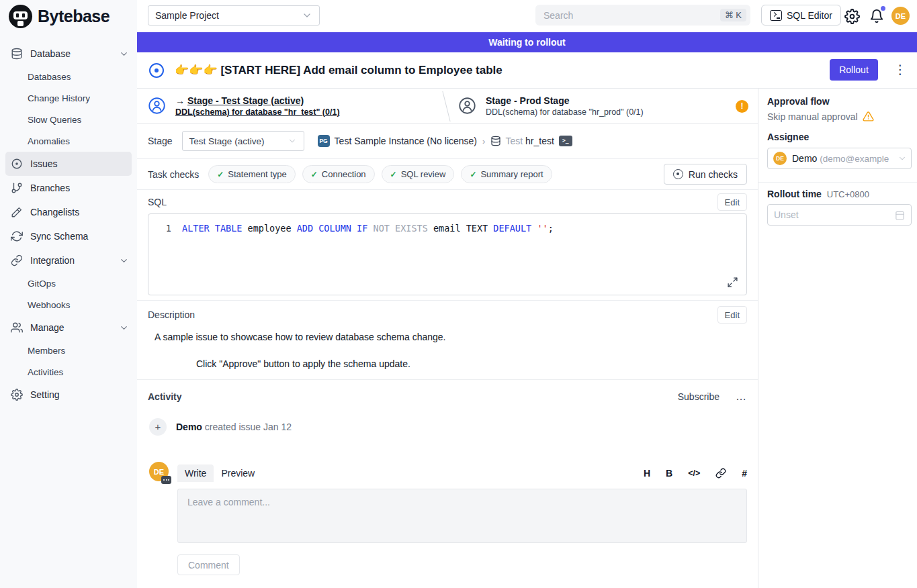 The width and height of the screenshot is (917, 588). Describe the element at coordinates (300, 337) in the screenshot. I see `description-line-1: A sample issue to showcase how to review…` at that location.